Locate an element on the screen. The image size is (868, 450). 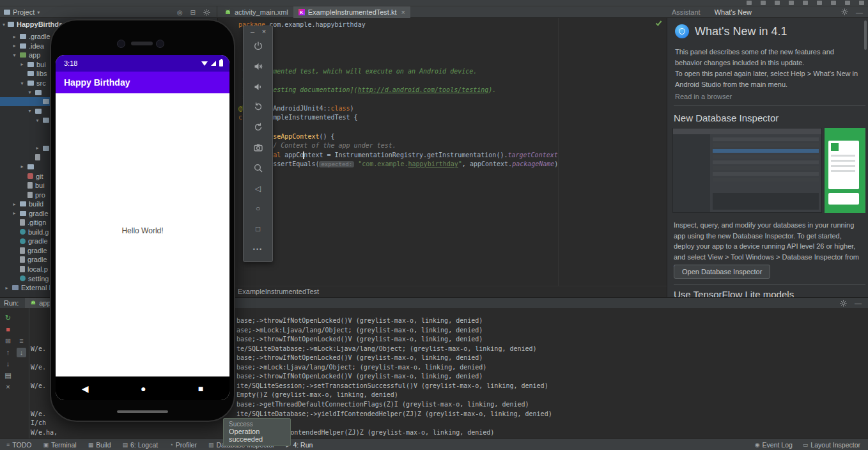
kotlin-file-icon: K is located at coordinates (302, 12).